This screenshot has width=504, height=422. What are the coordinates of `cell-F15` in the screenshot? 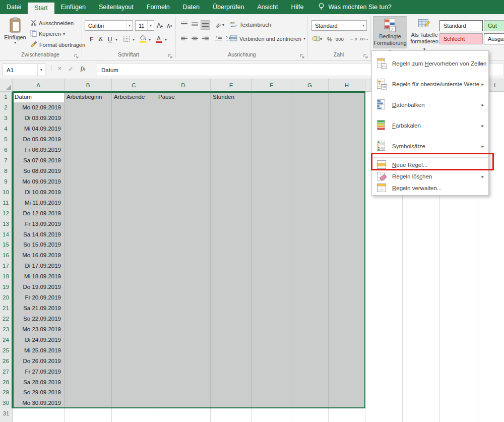 It's located at (272, 245).